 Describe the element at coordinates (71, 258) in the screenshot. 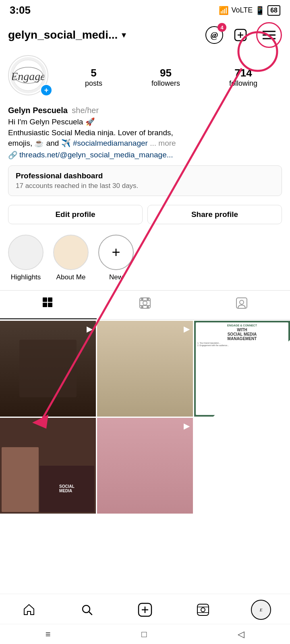

I see `highlight-item-aboutme: About Me` at that location.